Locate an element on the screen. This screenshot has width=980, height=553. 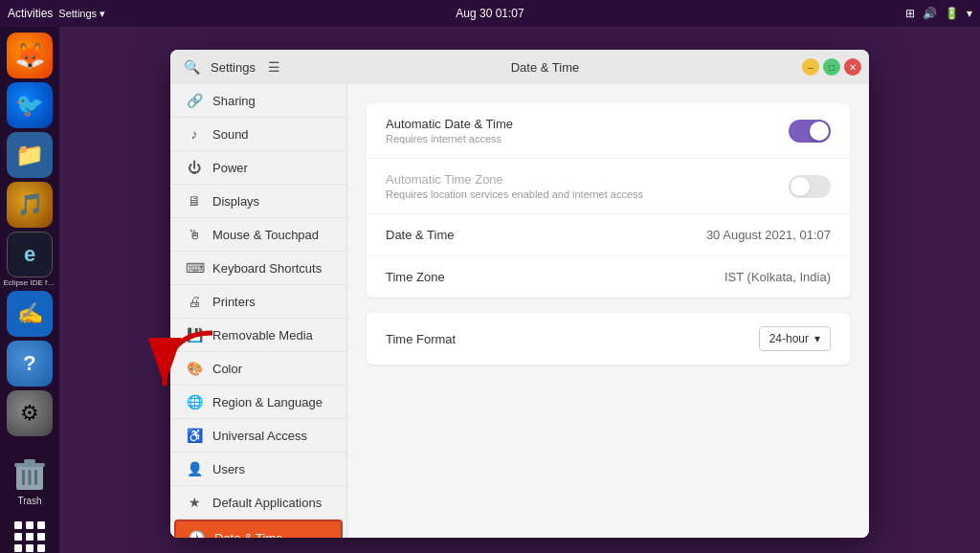
sidebar-item-printers: 🖨 Printers is located at coordinates (258, 302).